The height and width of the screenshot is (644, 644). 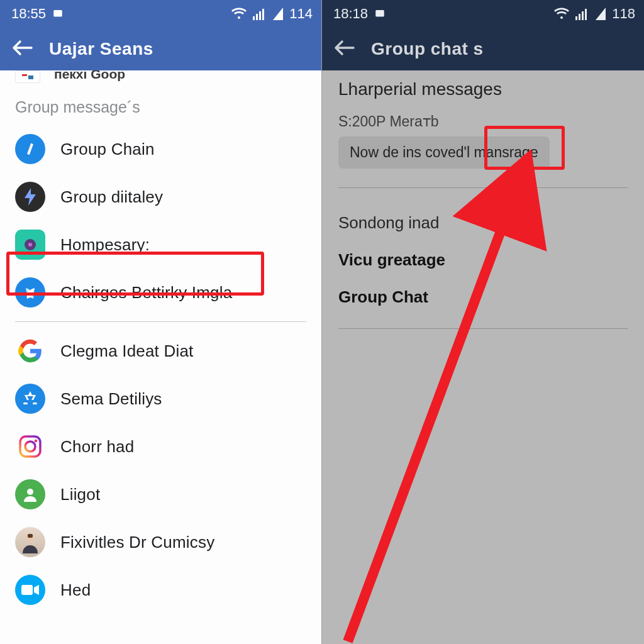 What do you see at coordinates (161, 197) in the screenshot?
I see `list-item: Group diitaley` at bounding box center [161, 197].